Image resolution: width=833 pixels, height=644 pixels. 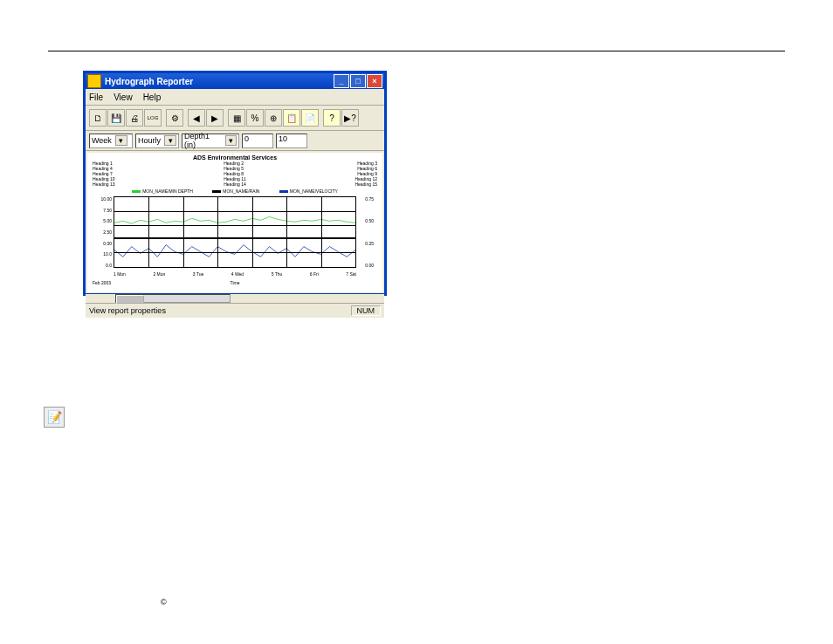 What do you see at coordinates (123, 98) in the screenshot?
I see `menu-view: View` at bounding box center [123, 98].